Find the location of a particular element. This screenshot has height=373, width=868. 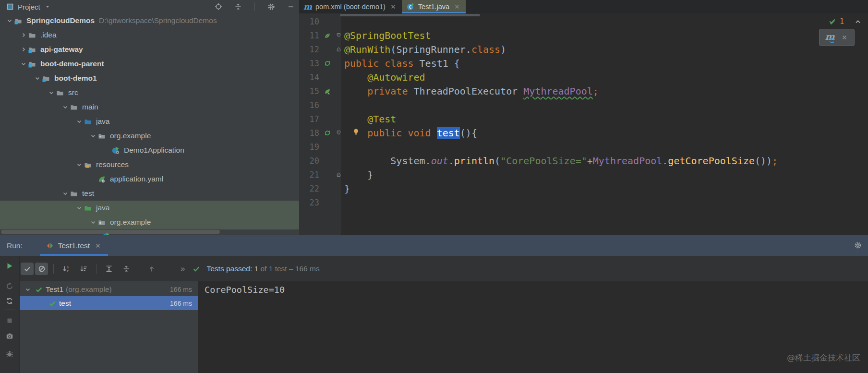

maven-icon: m is located at coordinates (308, 7).